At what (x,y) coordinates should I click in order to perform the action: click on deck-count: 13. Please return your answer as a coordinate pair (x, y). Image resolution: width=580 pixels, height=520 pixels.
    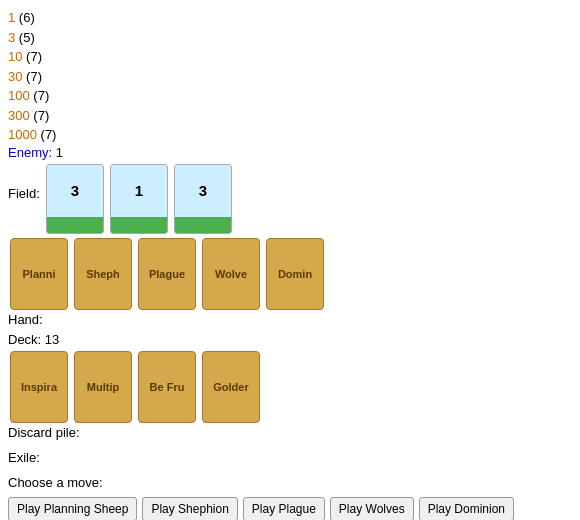
    Looking at the image, I should click on (52, 340).